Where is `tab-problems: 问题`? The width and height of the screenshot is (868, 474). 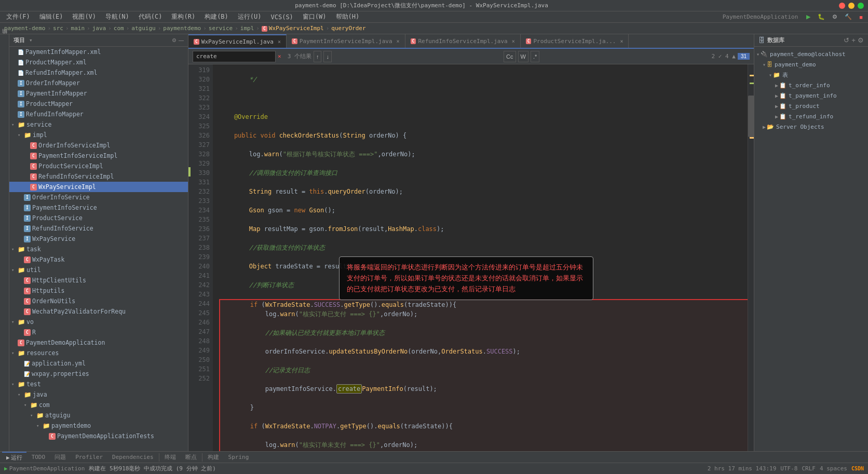 tab-problems: 问题 is located at coordinates (60, 457).